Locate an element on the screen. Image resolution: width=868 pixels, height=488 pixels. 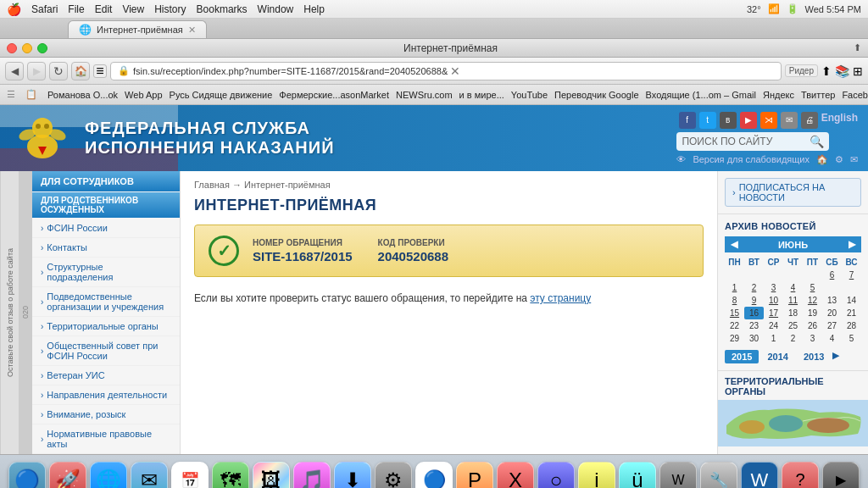
dock-unknown5: ü is located at coordinates (637, 475).